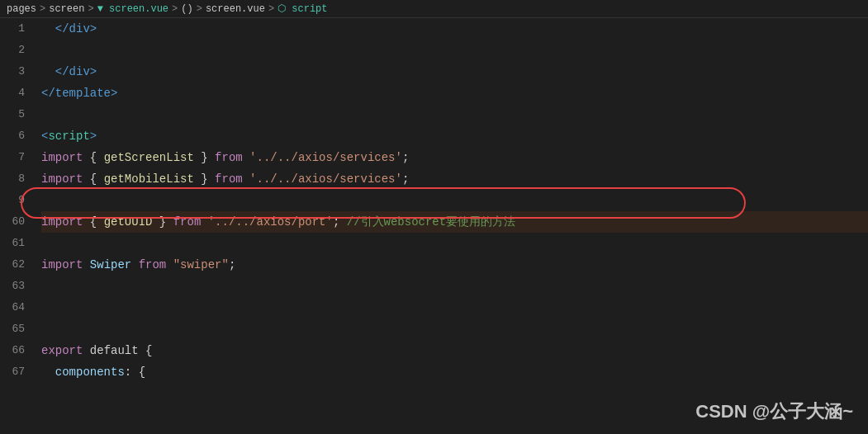 The width and height of the screenshot is (868, 434). Describe the element at coordinates (21, 9) in the screenshot. I see `breadcrumb-pages: pages` at that location.